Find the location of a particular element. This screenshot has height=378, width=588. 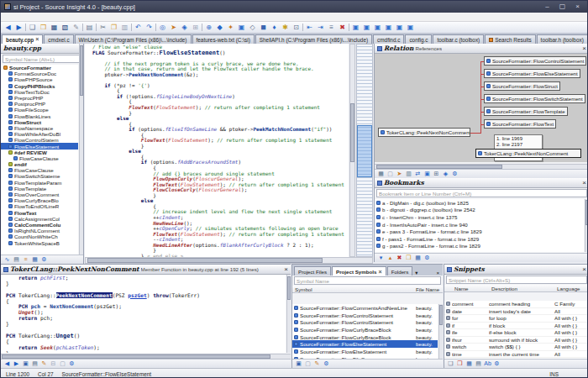

snippets-toolbar-icon: ▤ is located at coordinates (479, 364).